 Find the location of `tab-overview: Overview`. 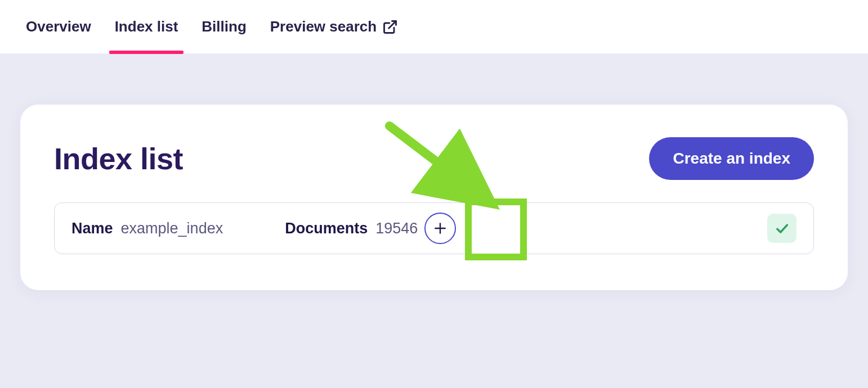

tab-overview: Overview is located at coordinates (59, 27).